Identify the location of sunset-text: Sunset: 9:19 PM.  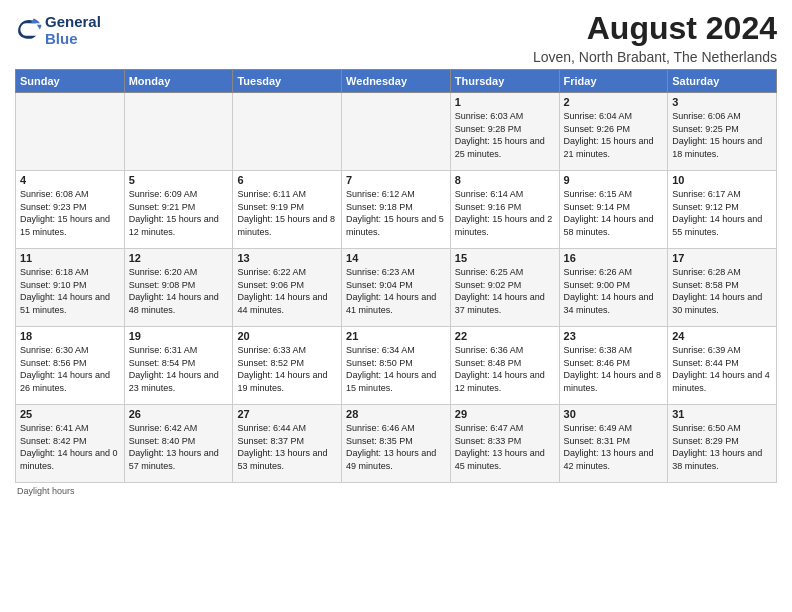
(270, 207).